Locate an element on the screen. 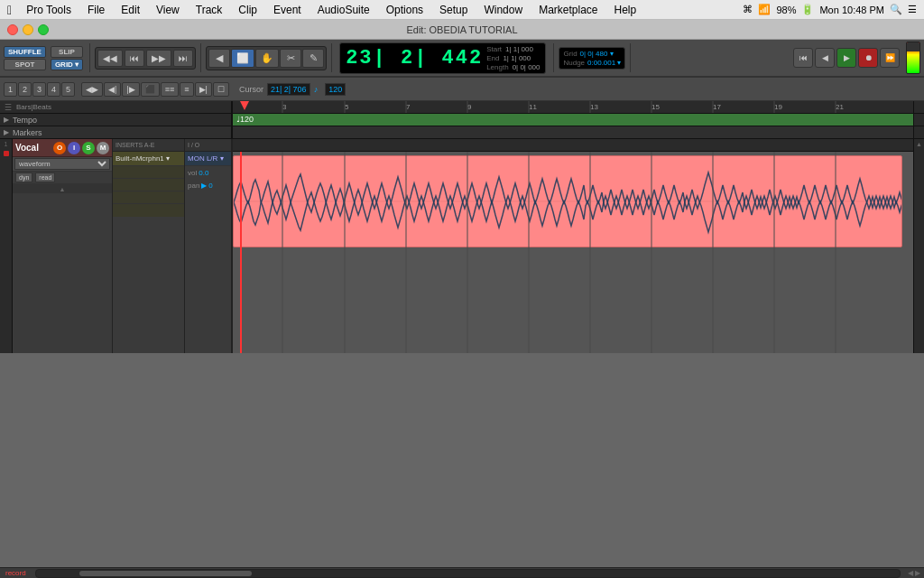 The image size is (924, 578). play-btn: ▶ is located at coordinates (846, 58).